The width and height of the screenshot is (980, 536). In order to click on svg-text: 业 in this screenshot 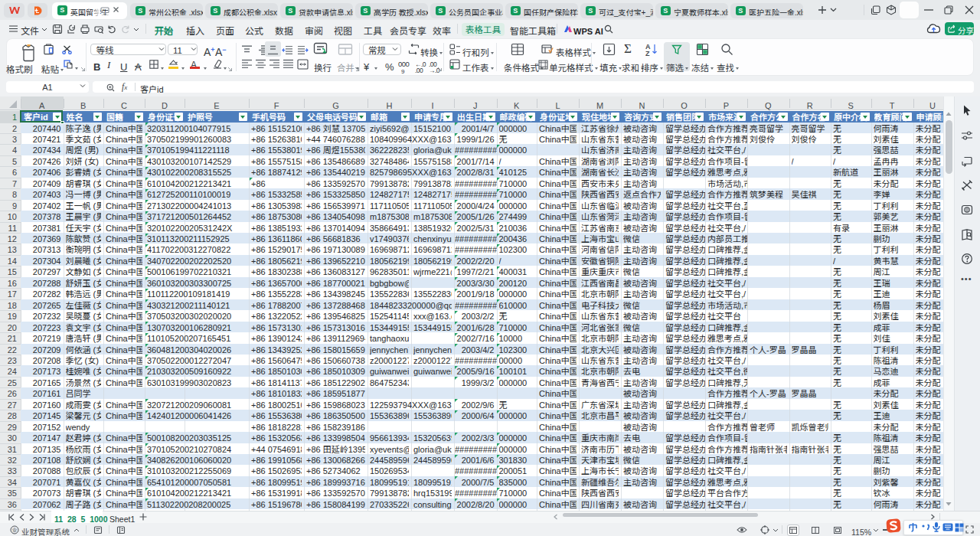, I will do `click(15, 530)`.